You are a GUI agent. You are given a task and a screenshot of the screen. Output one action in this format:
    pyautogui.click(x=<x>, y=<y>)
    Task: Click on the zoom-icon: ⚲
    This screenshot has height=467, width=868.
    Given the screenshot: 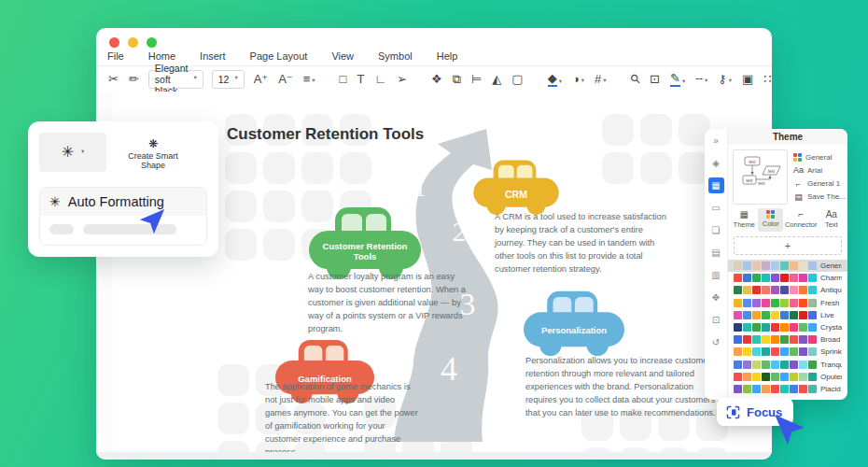 What is the action you would take?
    pyautogui.click(x=636, y=78)
    